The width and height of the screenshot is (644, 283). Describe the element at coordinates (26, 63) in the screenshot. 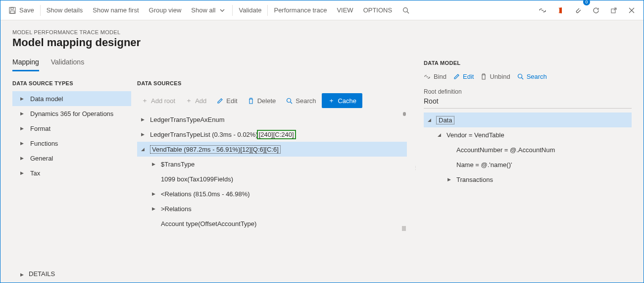

I see `tab-mapping: Mapping` at that location.